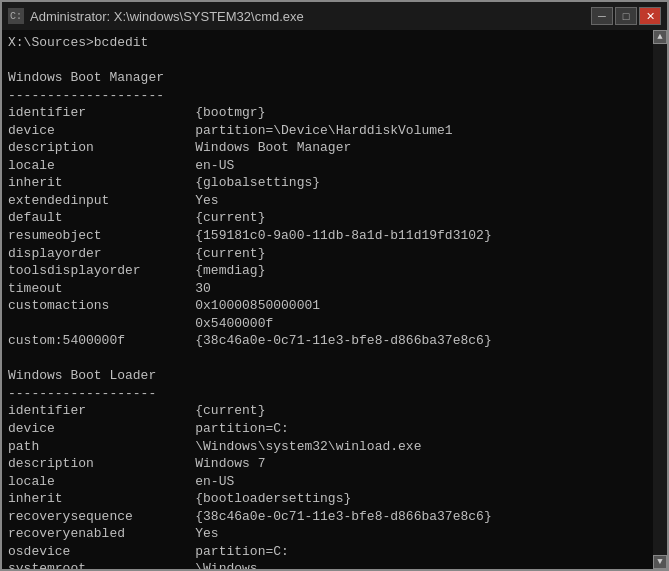 This screenshot has height=571, width=669. I want to click on scrollbar: ▲ ▼, so click(660, 300).